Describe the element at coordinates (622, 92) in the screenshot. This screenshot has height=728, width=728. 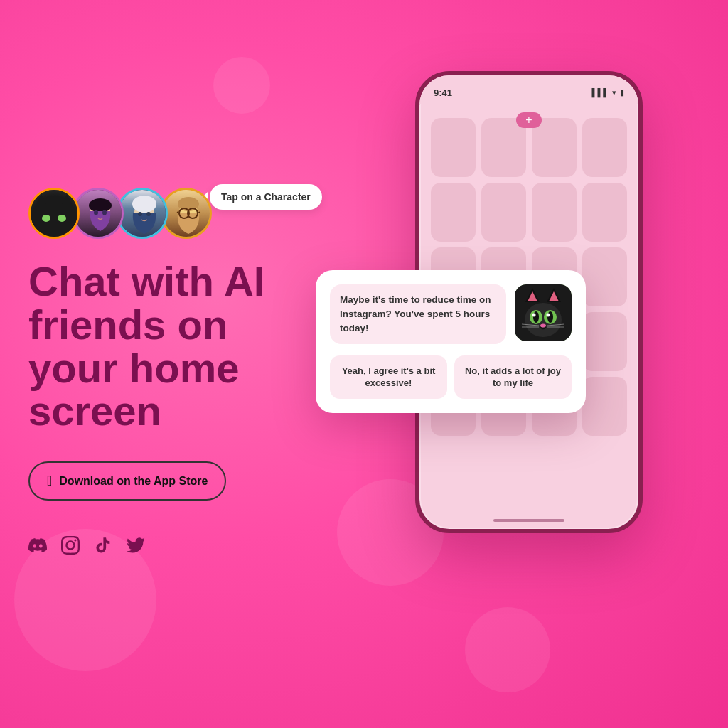
I see `battery-icon: ▮` at that location.